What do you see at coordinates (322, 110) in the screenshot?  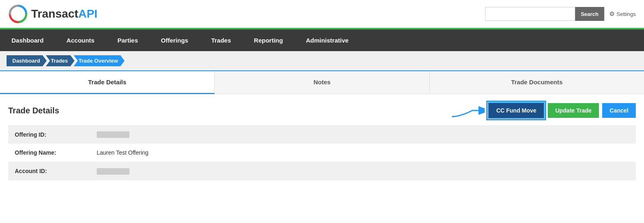 I see `section-header: Trade Details CC Fund Move Update Trade …` at bounding box center [322, 110].